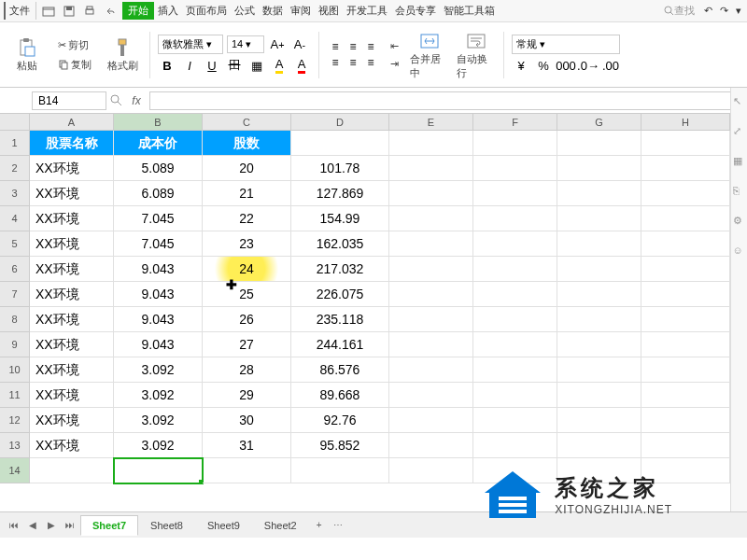 The width and height of the screenshot is (747, 560). I want to click on save-icon, so click(69, 11).